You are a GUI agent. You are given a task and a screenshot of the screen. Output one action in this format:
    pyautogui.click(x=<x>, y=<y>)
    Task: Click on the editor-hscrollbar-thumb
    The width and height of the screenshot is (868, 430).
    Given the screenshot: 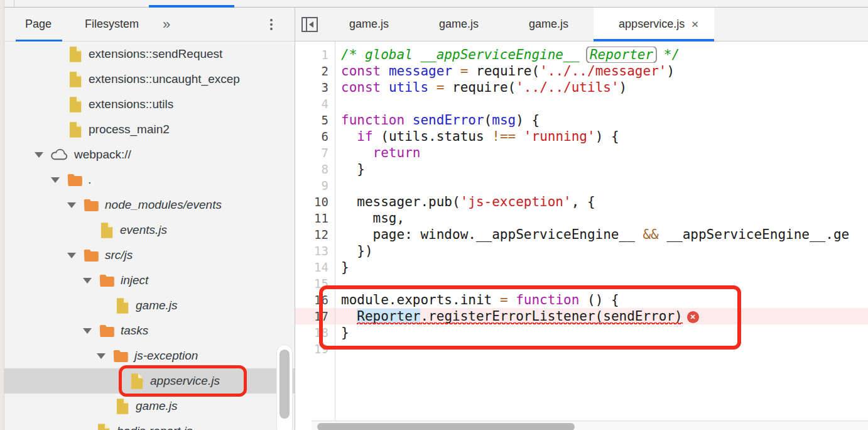 What is the action you would take?
    pyautogui.click(x=446, y=426)
    